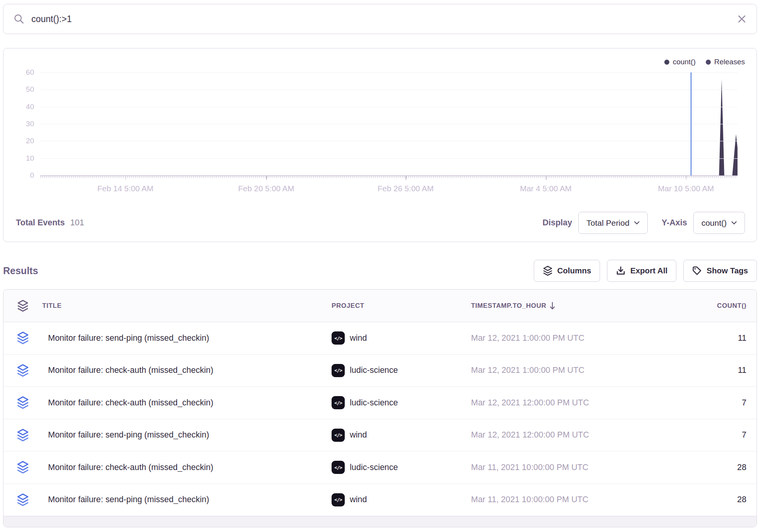 The height and width of the screenshot is (532, 760). I want to click on y-axis-label: Y-Axis, so click(674, 223).